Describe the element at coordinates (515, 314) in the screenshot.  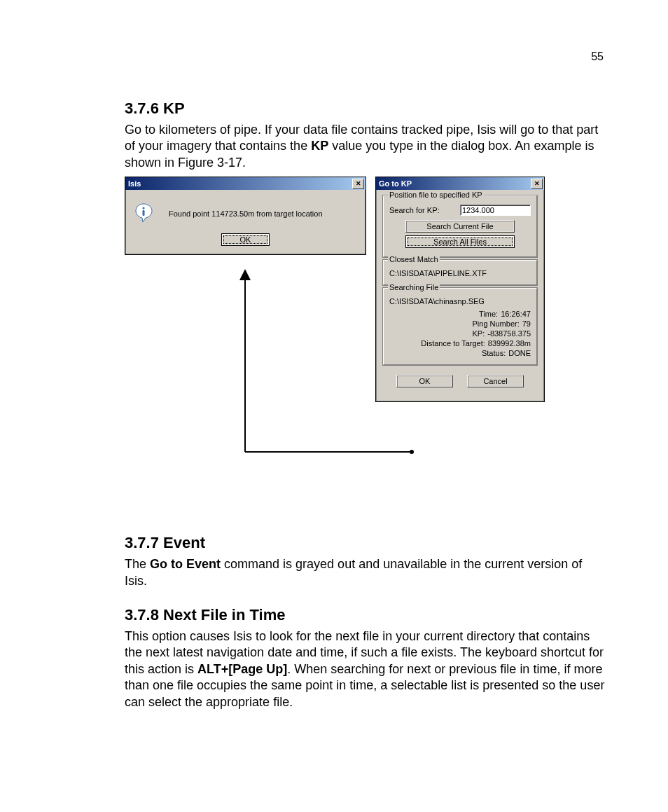
I see `time-value: 16:26:47` at that location.